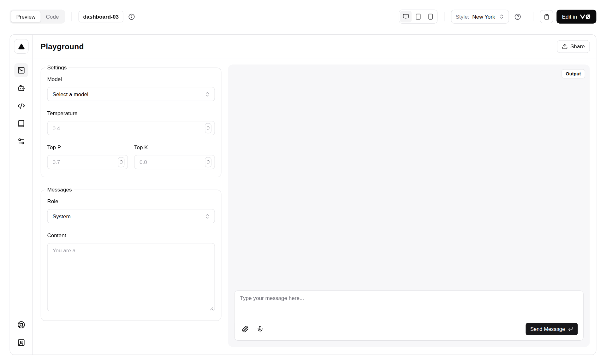  What do you see at coordinates (260, 329) in the screenshot?
I see `use-microphone-button` at bounding box center [260, 329].